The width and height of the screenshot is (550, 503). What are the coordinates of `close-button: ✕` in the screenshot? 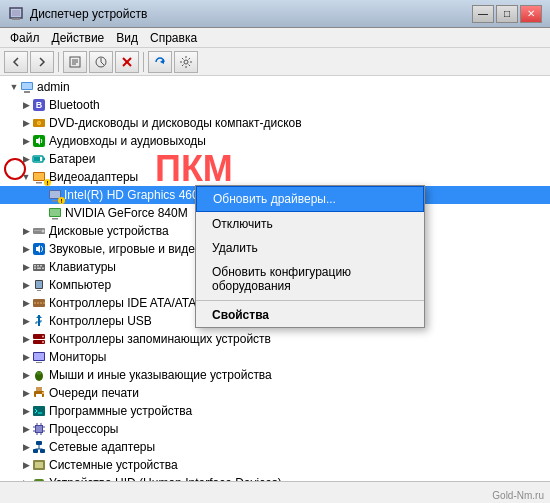 It's located at (531, 14).